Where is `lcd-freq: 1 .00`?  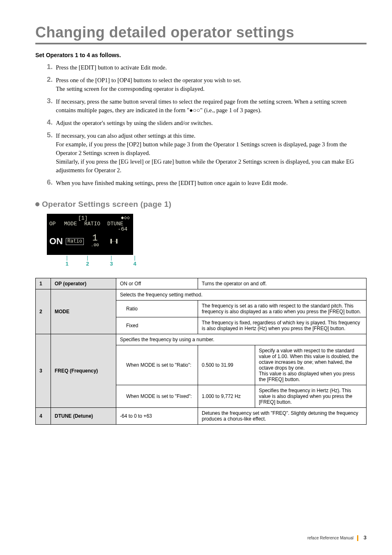 lcd-freq: 1 .00 is located at coordinates (95, 242).